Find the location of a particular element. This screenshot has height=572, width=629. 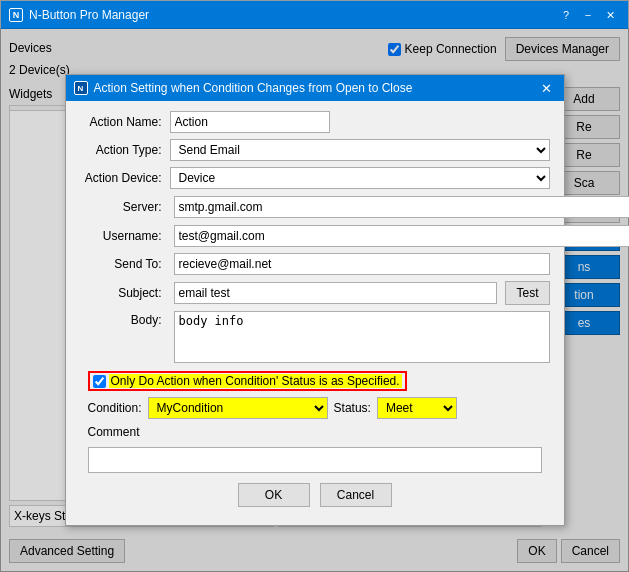

close-button: ✕ is located at coordinates (610, 15).